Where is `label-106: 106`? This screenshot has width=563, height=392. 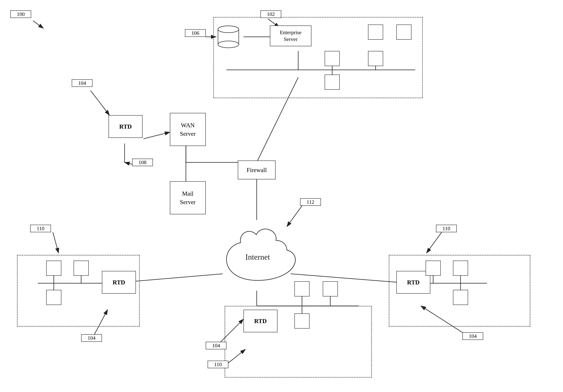
label-106: 106 is located at coordinates (195, 33).